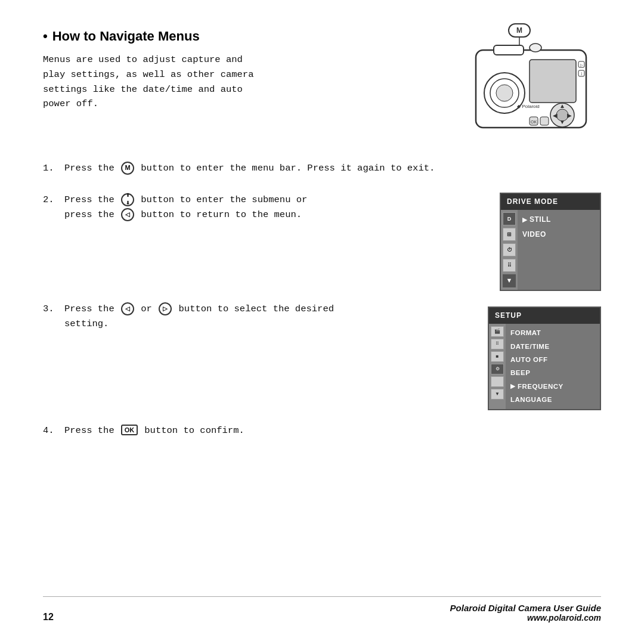 This screenshot has height=644, width=644. I want to click on step-3-text: Press the ◁ or ▷ button to select the de…, so click(202, 317).